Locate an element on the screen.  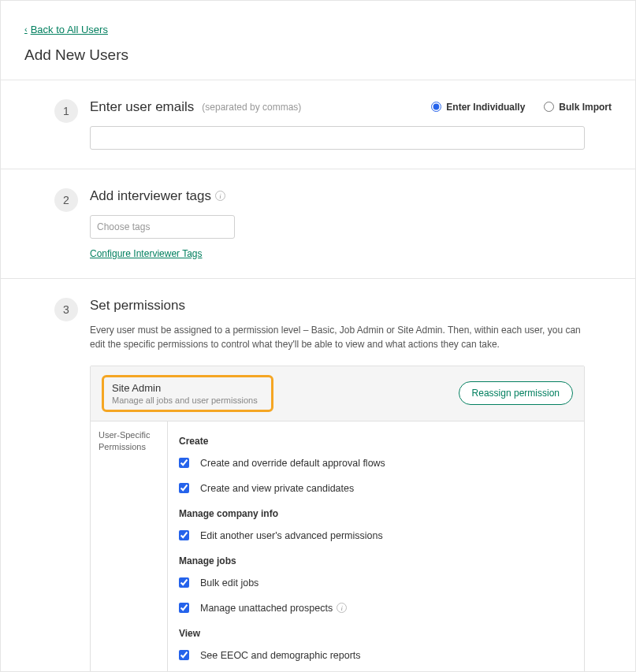
step-number-2: 2 is located at coordinates (66, 200).